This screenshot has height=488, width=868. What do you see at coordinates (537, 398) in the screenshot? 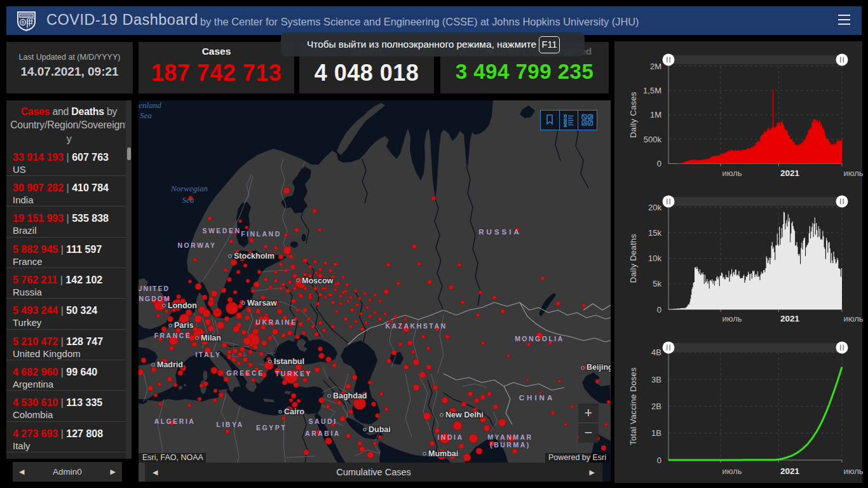
I see `svg-text: CHINA` at bounding box center [537, 398].